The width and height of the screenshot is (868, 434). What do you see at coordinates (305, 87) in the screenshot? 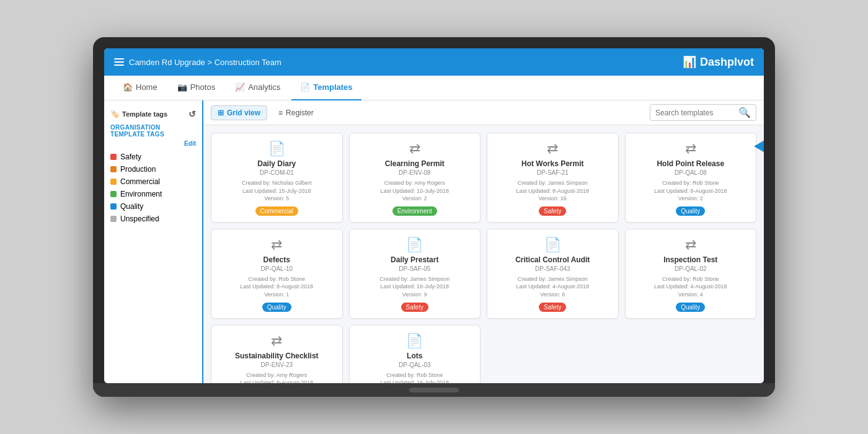
I see `templates-icon: 📄` at bounding box center [305, 87].